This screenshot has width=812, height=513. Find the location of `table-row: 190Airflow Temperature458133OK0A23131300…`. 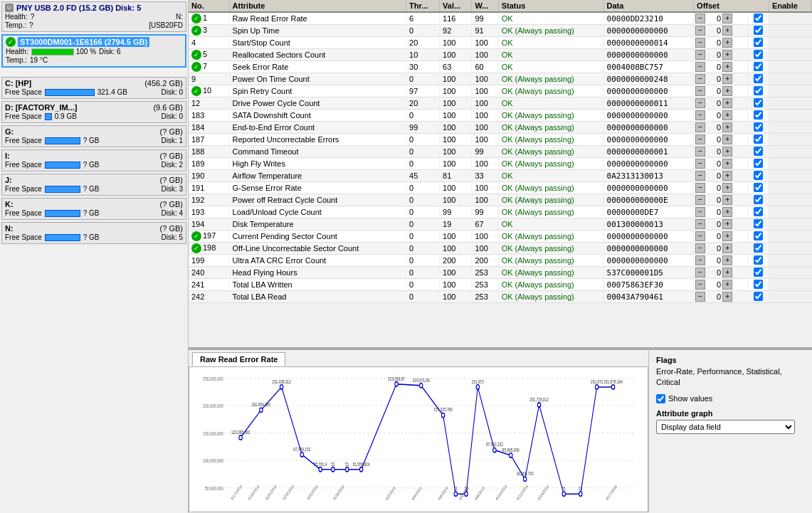

table-row: 190Airflow Temperature458133OK0A23131300… is located at coordinates (500, 176).